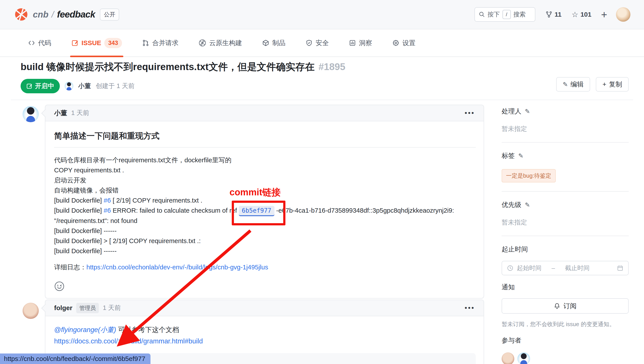  Describe the element at coordinates (178, 267) in the screenshot. I see `log-link: https://cnb.cool/echonlab/dev-env/-/buil…` at that location.